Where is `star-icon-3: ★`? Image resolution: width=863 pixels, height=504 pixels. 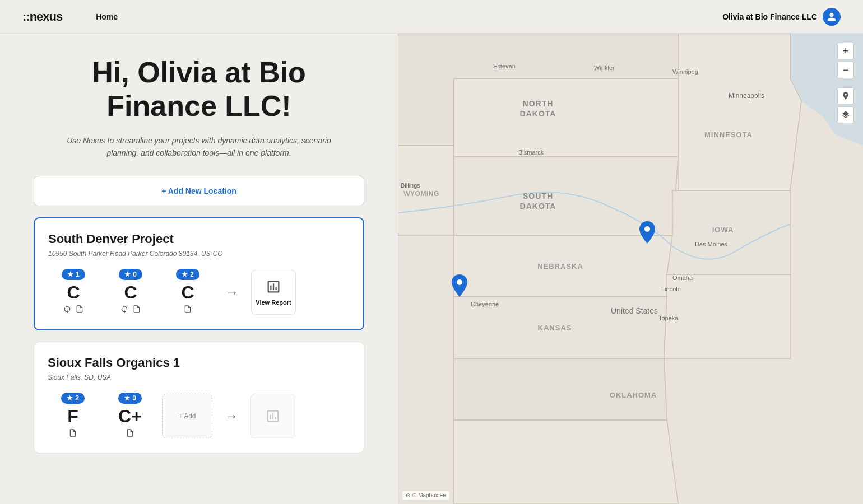
star-icon-3: ★ is located at coordinates (185, 274).